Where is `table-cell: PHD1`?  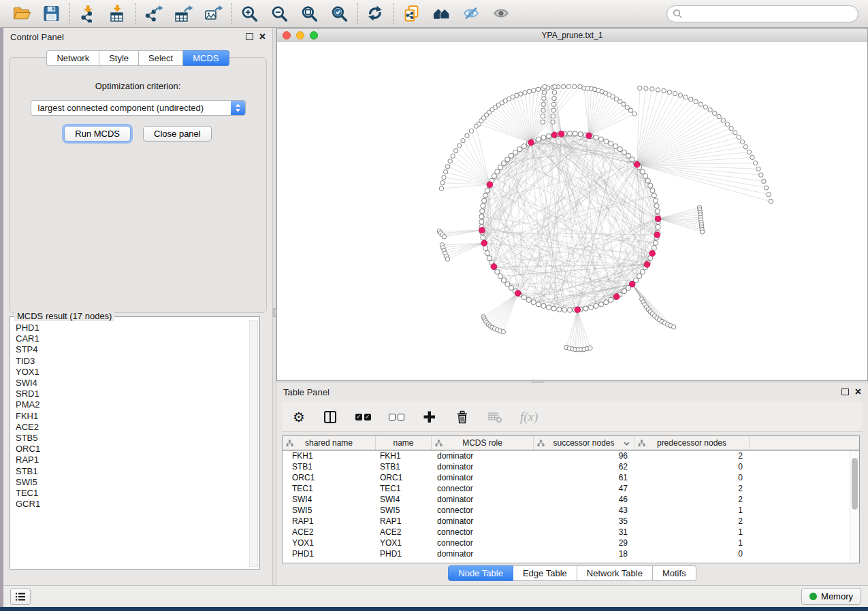 table-cell: PHD1 is located at coordinates (404, 554).